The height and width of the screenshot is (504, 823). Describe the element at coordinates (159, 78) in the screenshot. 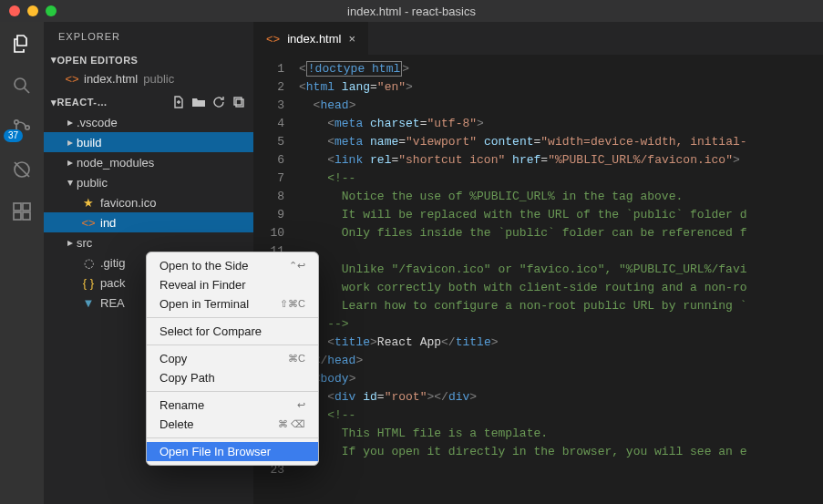

I see `open-editor-dir: public` at that location.